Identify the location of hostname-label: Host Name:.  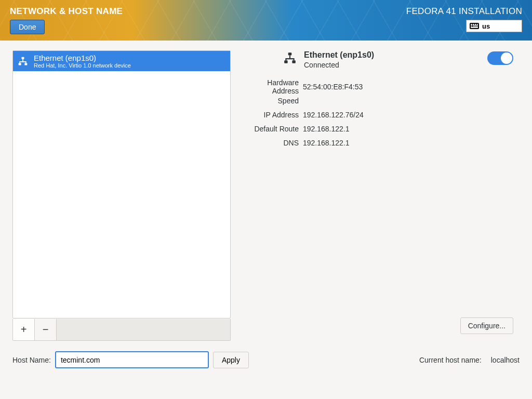
(32, 360).